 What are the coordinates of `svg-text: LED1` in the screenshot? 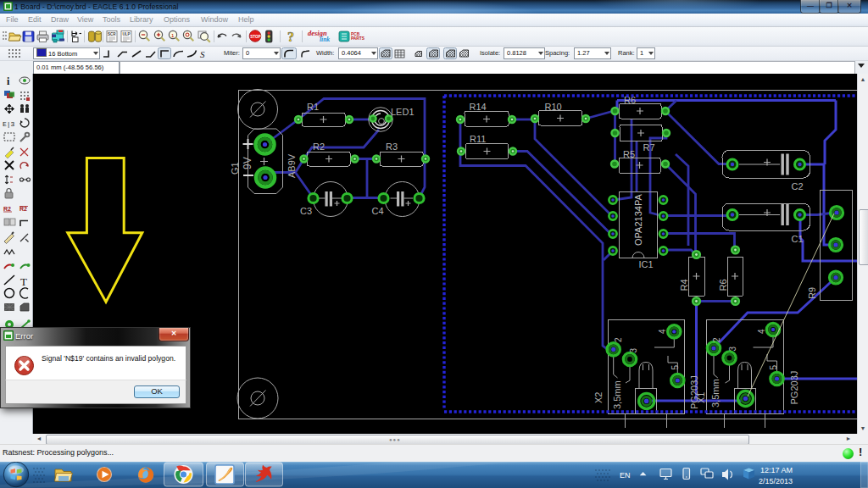 It's located at (403, 112).